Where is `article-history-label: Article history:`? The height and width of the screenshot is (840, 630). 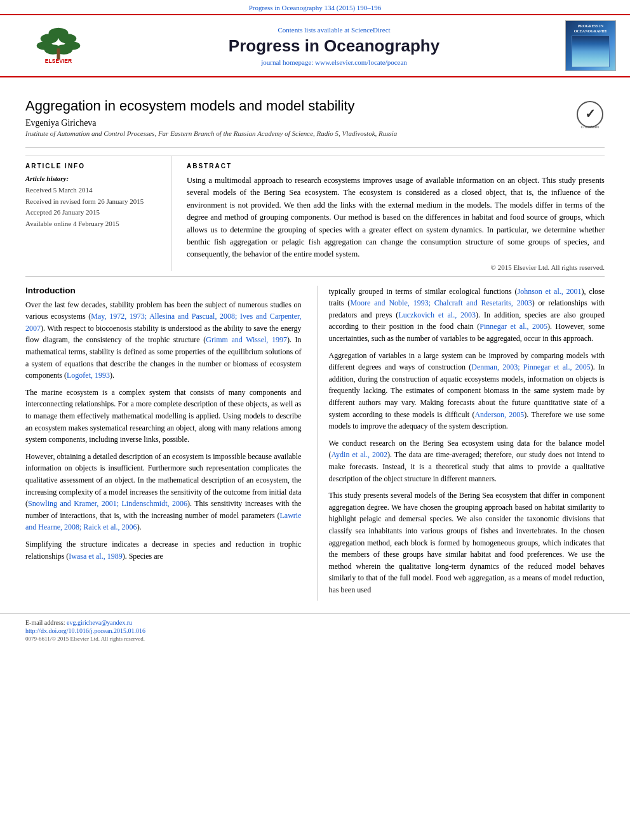 article-history-label: Article history: is located at coordinates (93, 178).